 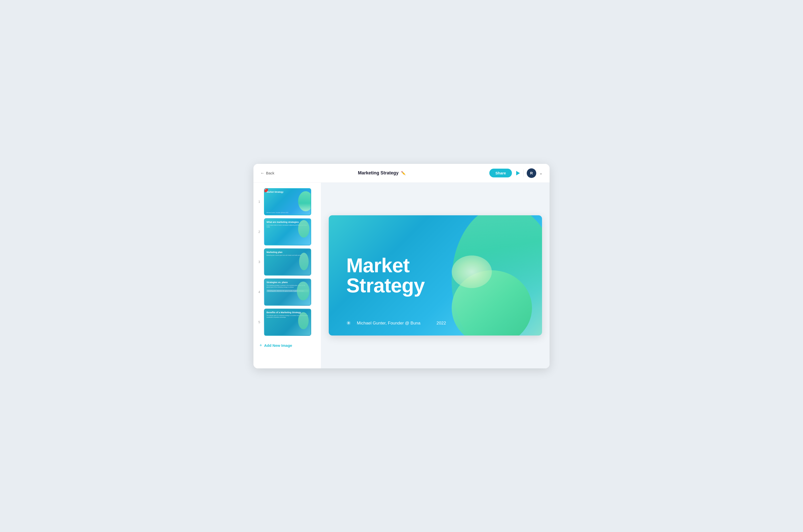 I want to click on main-slide-title: Market Strategy, so click(x=385, y=276).